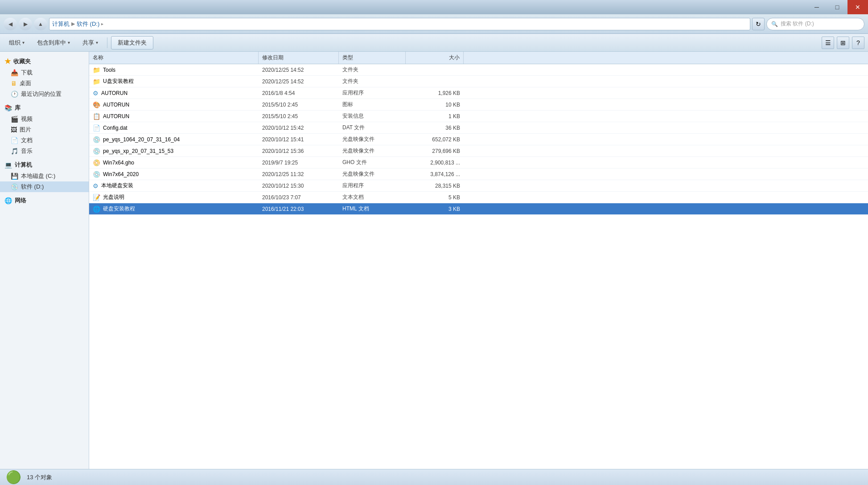  I want to click on file-icon-2: ⚙, so click(95, 93).